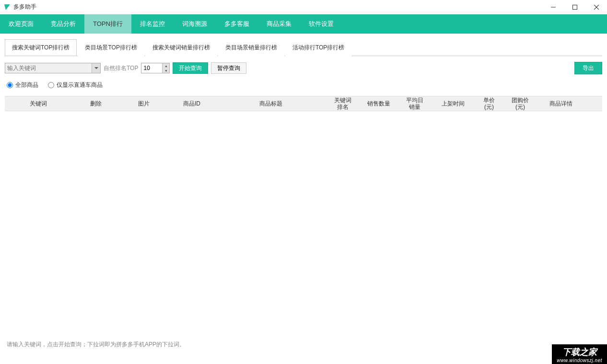  I want to click on filter-direct-label: 仅显示直通车商品, so click(80, 85).